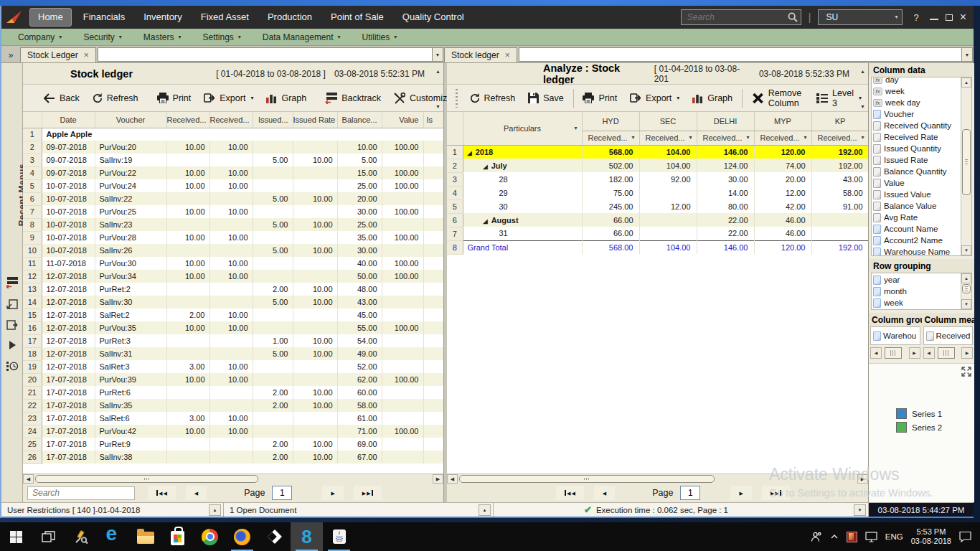 This screenshot has width=980, height=551. Describe the element at coordinates (357, 17) in the screenshot. I see `menu-point-of-sale: Point of Sale` at that location.